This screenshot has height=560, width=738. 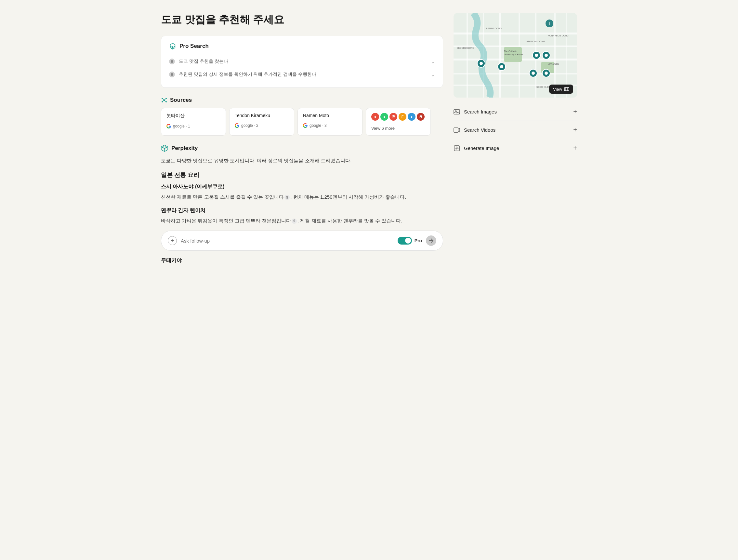 What do you see at coordinates (466, 48) in the screenshot?
I see `svg-text: SEOCHO-DONG` at bounding box center [466, 48].